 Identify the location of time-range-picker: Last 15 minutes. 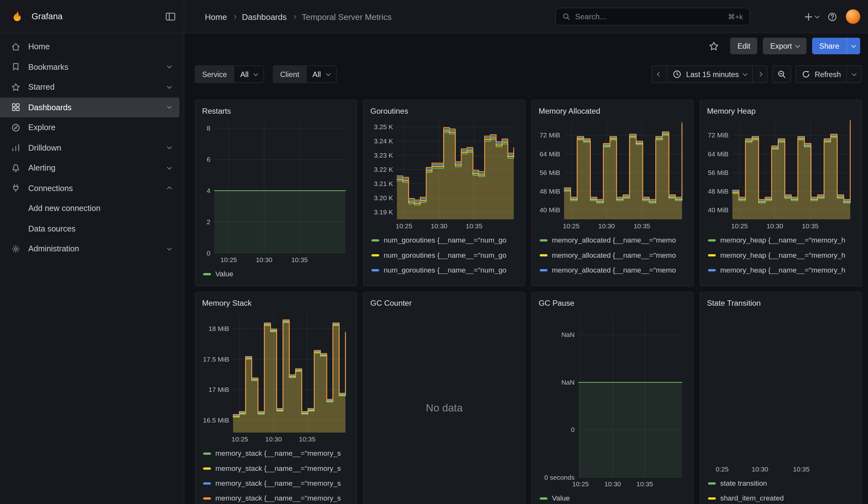
(710, 74).